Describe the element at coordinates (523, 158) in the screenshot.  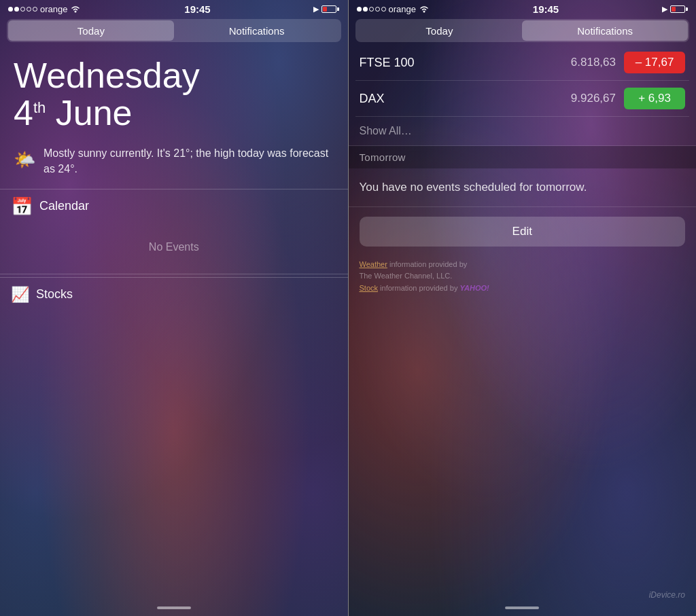
I see `tomorrow-header: Tomorrow` at that location.